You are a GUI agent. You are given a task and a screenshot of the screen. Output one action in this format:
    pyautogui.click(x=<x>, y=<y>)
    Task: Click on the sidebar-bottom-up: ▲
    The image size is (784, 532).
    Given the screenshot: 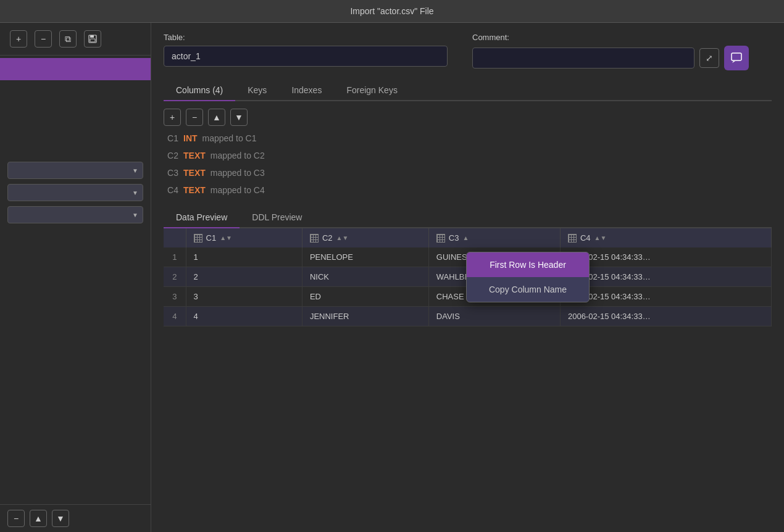 What is the action you would take?
    pyautogui.click(x=38, y=518)
    